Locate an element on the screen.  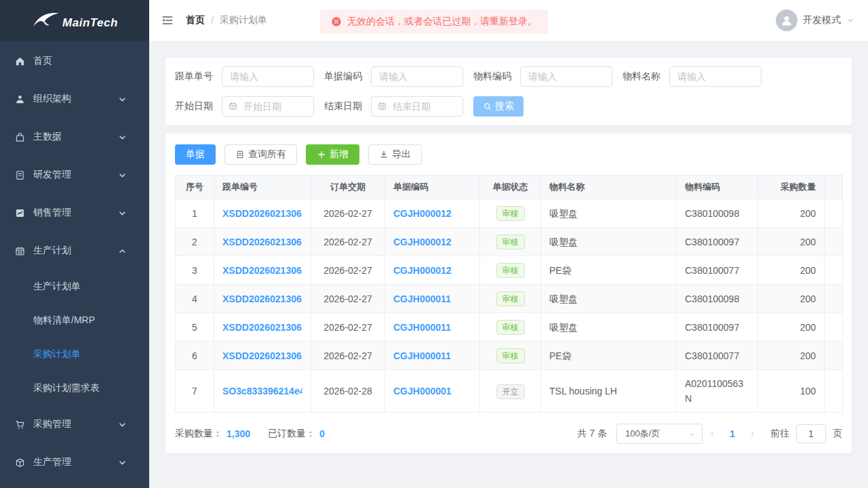
sidebar-item: 生产计划 is located at coordinates (75, 251).